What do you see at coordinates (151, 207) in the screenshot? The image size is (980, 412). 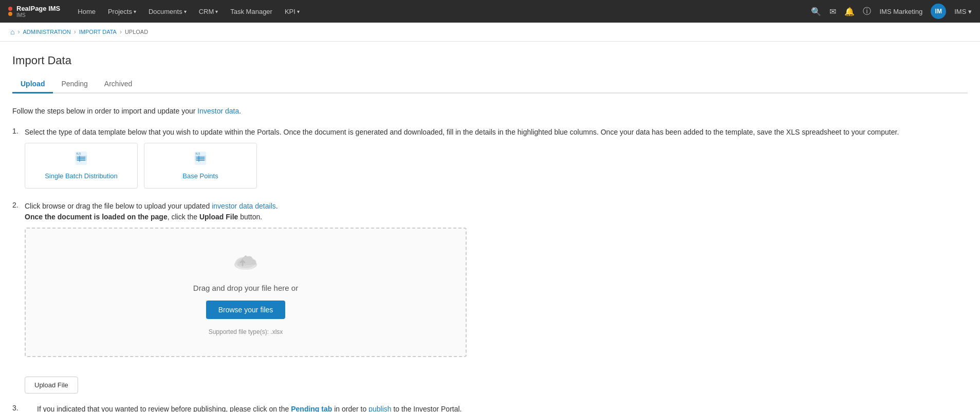 I see `step-2-line1: Click browse or drag the file below to u…` at bounding box center [151, 207].